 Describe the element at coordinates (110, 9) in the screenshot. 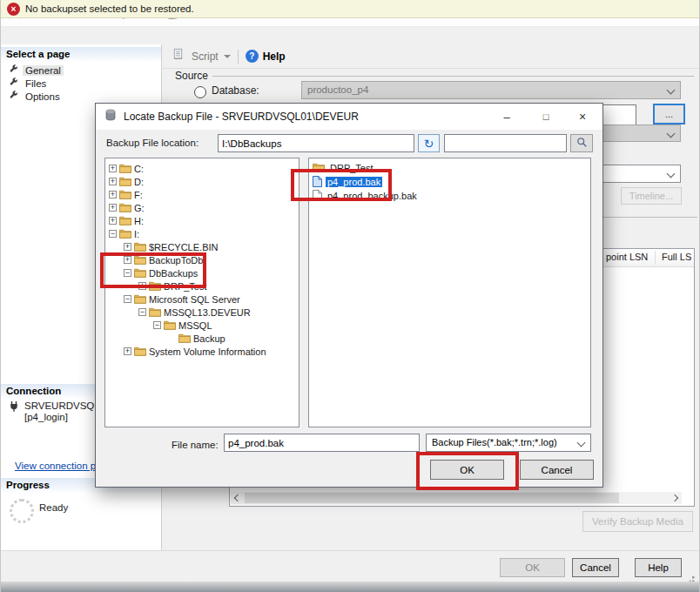

I see `error-message: No backupset selected to be restored.` at that location.